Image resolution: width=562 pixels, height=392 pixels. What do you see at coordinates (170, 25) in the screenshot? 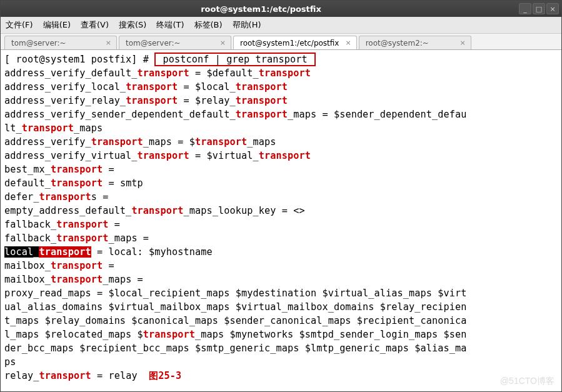
I see `menu-terminal: 终端(T)` at bounding box center [170, 25].